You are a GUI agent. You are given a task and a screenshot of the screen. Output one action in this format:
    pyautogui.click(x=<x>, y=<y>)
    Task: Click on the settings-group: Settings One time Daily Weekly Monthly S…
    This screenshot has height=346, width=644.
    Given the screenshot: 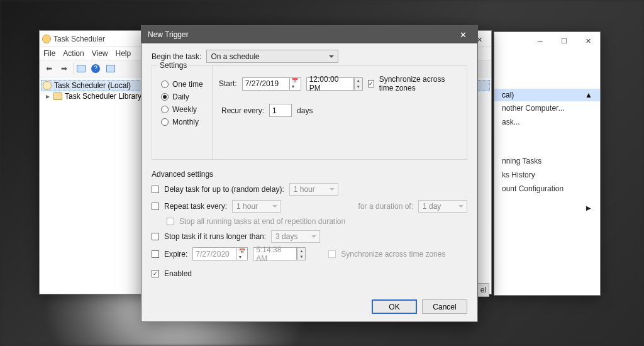 What is the action you would take?
    pyautogui.click(x=309, y=113)
    